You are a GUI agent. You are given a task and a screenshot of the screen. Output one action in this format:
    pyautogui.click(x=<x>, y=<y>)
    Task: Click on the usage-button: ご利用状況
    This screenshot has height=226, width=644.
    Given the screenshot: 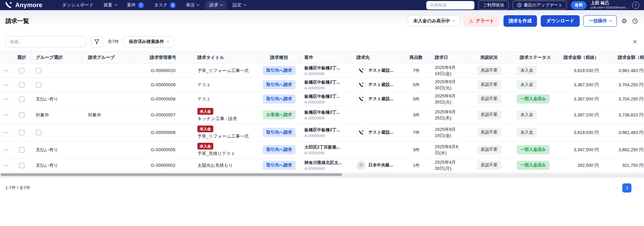 What is the action you would take?
    pyautogui.click(x=494, y=5)
    